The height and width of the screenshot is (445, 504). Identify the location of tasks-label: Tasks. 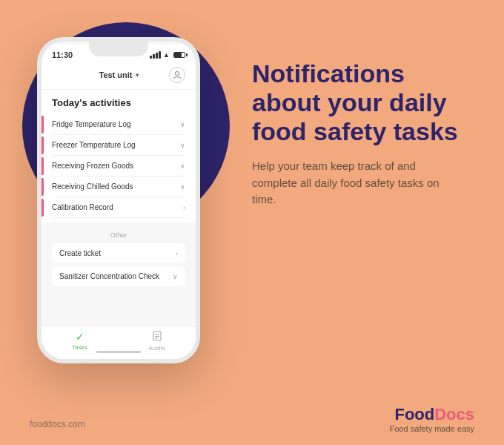
(79, 347).